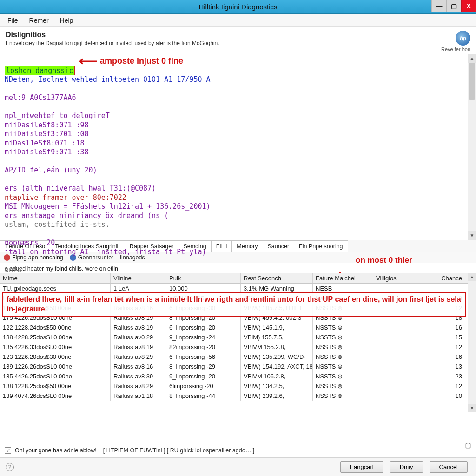 This screenshot has height=476, width=476. I want to click on col-villigios: Villigios, so click(401, 278).